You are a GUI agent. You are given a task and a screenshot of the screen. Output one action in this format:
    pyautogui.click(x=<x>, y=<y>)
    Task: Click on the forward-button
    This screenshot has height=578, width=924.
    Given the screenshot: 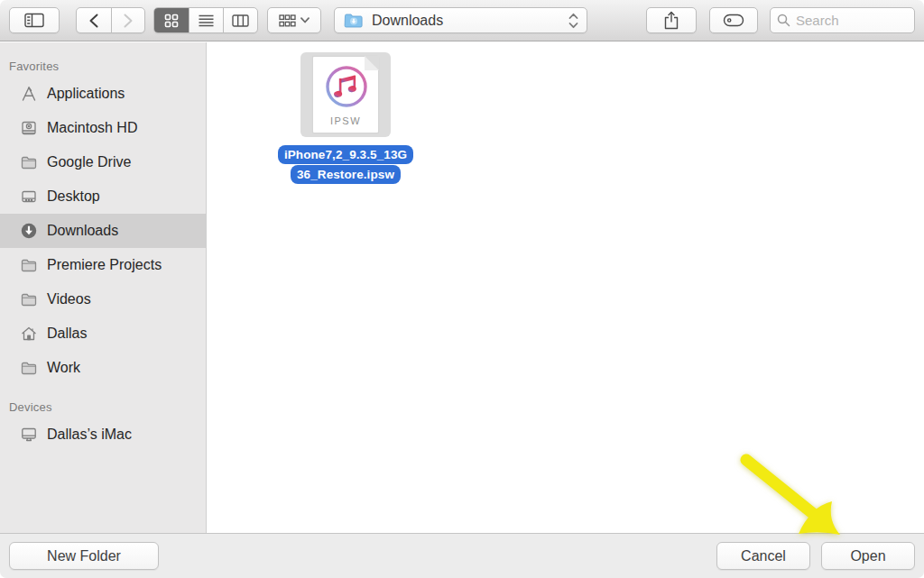 What is the action you would take?
    pyautogui.click(x=128, y=20)
    